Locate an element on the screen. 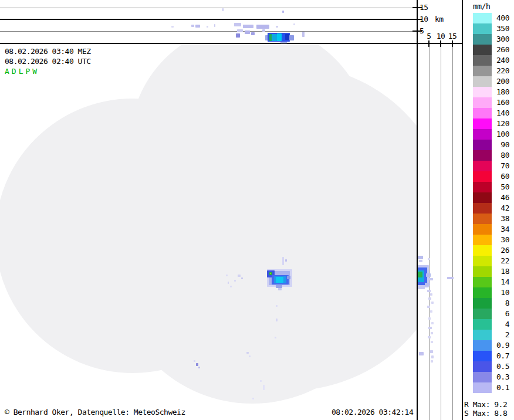 This screenshot has width=514, height=420. legend-band-label: 0.9 is located at coordinates (499, 346).